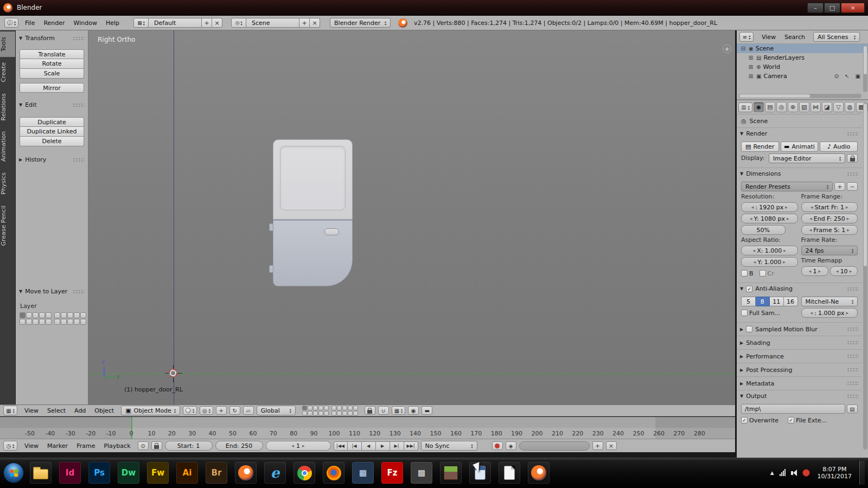  What do you see at coordinates (815, 8) in the screenshot?
I see `minimize-button: –` at bounding box center [815, 8].